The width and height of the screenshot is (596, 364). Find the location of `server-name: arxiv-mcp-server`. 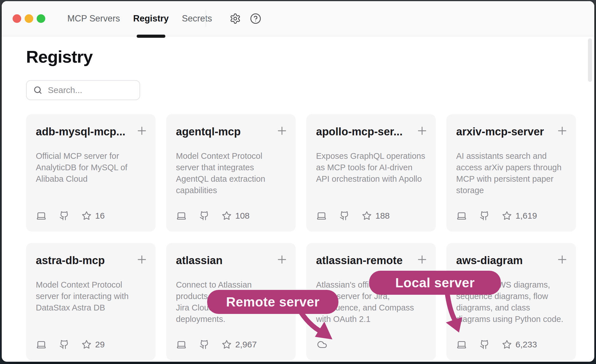

server-name: arxiv-mcp-server is located at coordinates (503, 132).